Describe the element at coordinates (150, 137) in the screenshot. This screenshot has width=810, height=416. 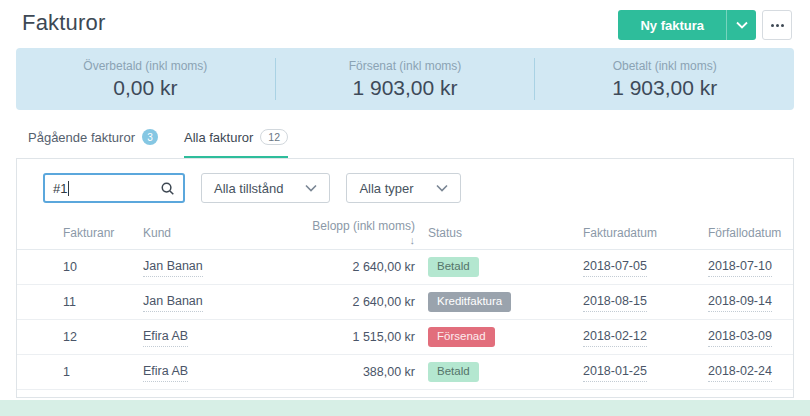
I see `tab-ongoing-count-badge: 3` at that location.